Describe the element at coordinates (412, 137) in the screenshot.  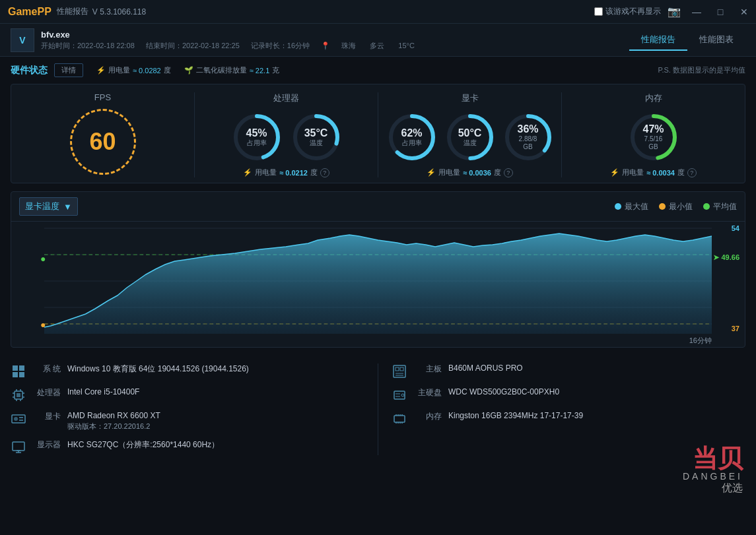
I see `gpu-usage-gauge: 62% 占用率` at that location.